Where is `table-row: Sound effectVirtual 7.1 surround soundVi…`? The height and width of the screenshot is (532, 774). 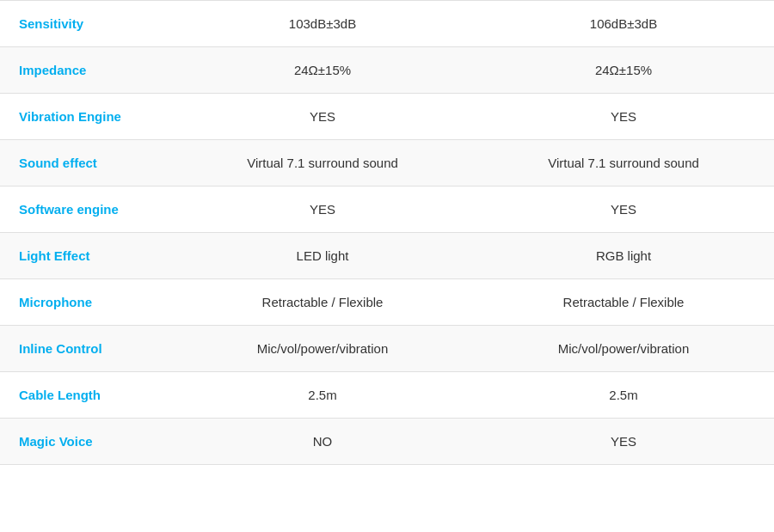 table-row: Sound effectVirtual 7.1 surround soundVi… is located at coordinates (387, 163).